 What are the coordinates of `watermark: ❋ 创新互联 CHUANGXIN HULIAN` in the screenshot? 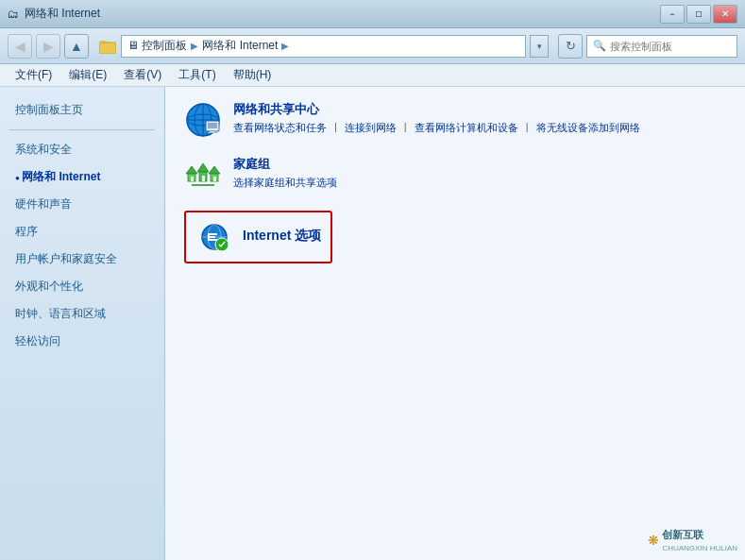 It's located at (693, 540).